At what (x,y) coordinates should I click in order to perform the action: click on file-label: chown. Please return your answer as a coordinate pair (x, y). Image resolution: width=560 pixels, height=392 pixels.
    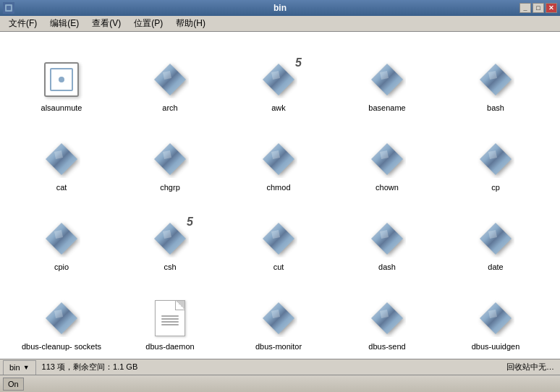
    Looking at the image, I should click on (387, 187).